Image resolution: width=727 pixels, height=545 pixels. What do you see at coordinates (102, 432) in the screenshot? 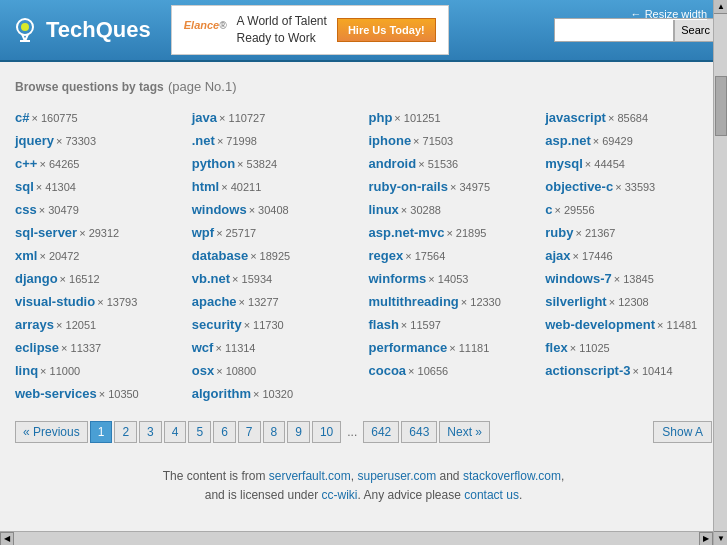
I see `page-1-button: 1` at bounding box center [102, 432].